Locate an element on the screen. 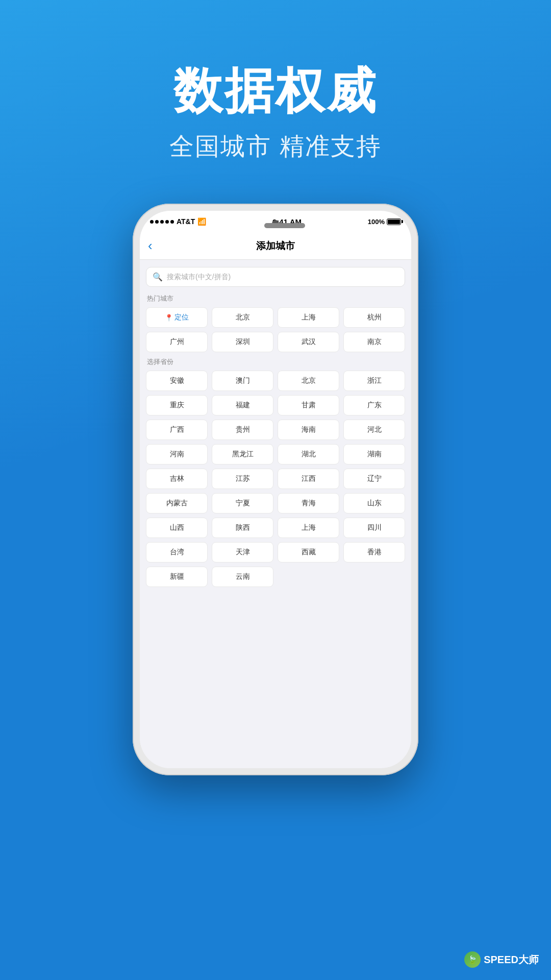 The width and height of the screenshot is (551, 980). status-right: 100% is located at coordinates (385, 222).